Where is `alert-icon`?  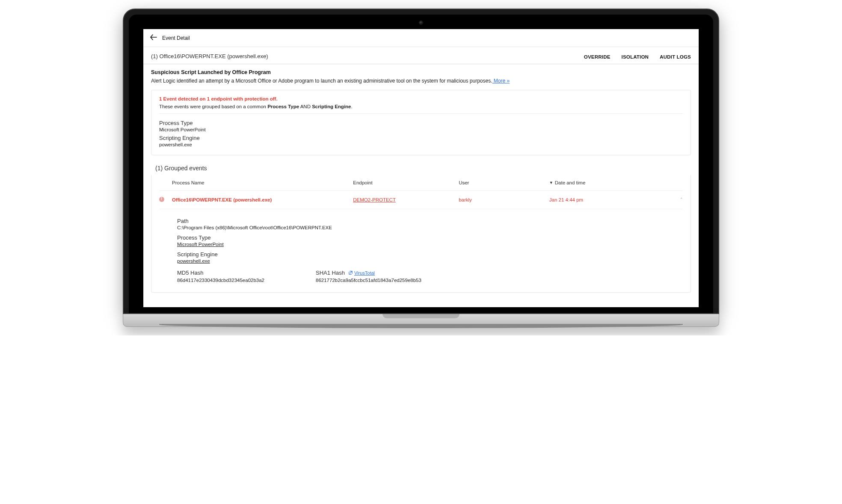
alert-icon is located at coordinates (166, 200).